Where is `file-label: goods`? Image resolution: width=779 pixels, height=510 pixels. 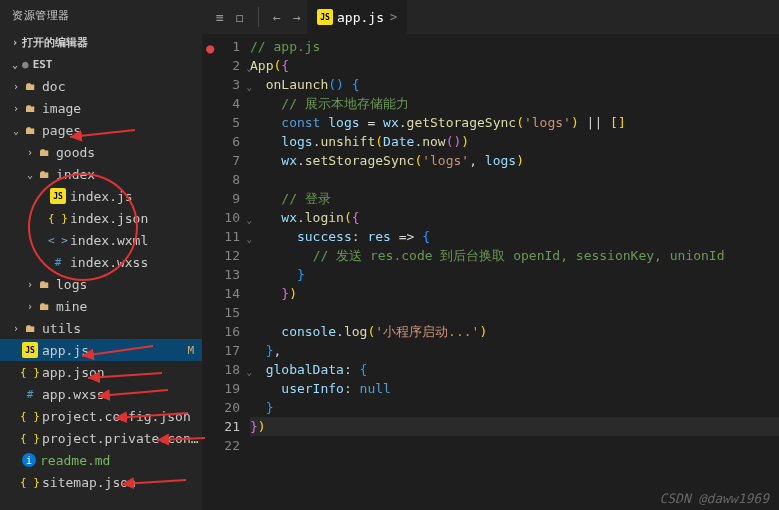 file-label: goods is located at coordinates (129, 152).